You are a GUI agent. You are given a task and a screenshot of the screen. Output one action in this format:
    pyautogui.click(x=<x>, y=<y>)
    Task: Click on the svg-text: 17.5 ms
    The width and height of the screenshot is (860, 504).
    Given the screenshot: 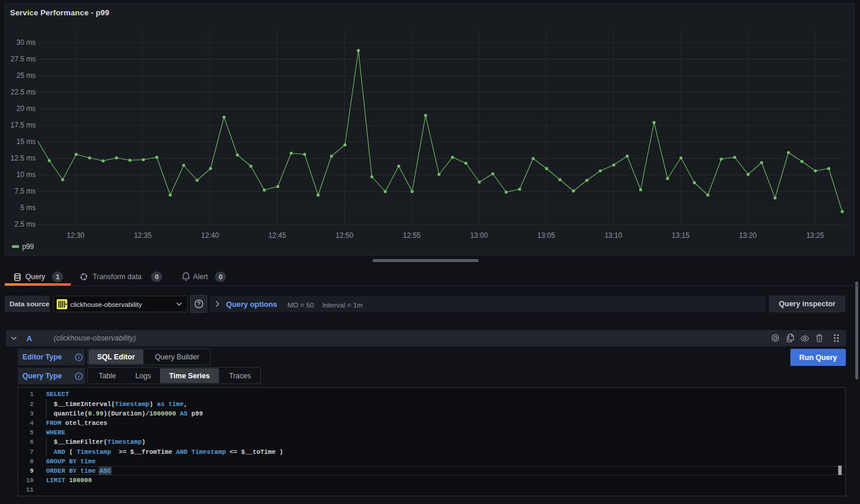 What is the action you would take?
    pyautogui.click(x=24, y=125)
    